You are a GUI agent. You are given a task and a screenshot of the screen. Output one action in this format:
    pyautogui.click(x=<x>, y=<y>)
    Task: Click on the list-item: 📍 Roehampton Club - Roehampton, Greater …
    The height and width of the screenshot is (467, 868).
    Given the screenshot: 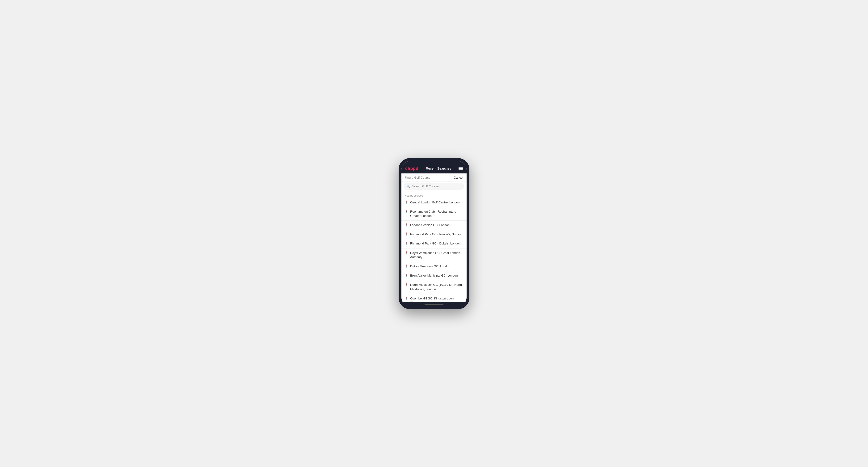 What is the action you would take?
    pyautogui.click(x=434, y=214)
    